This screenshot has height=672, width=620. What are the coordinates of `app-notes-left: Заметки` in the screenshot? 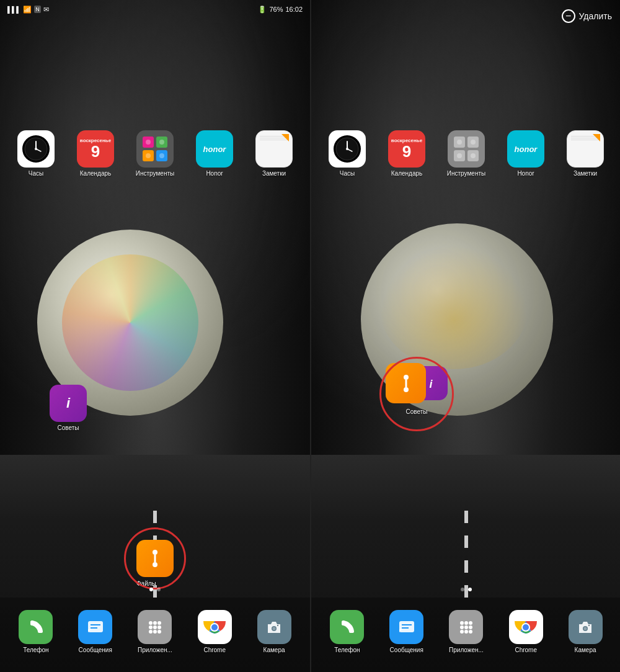 It's located at (274, 154).